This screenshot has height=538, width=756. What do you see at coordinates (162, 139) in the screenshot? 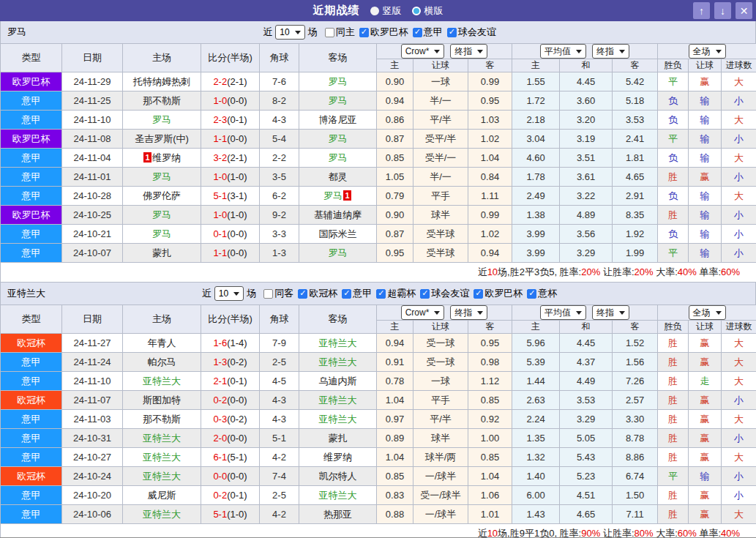
I see `home-team-name: 圣吉罗斯(中)` at bounding box center [162, 139].